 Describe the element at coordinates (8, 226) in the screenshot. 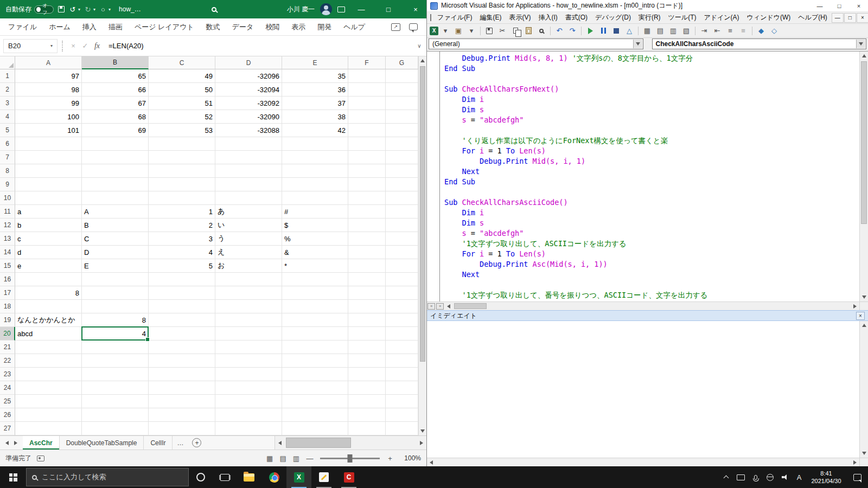

I see `row-header-12: 12` at that location.